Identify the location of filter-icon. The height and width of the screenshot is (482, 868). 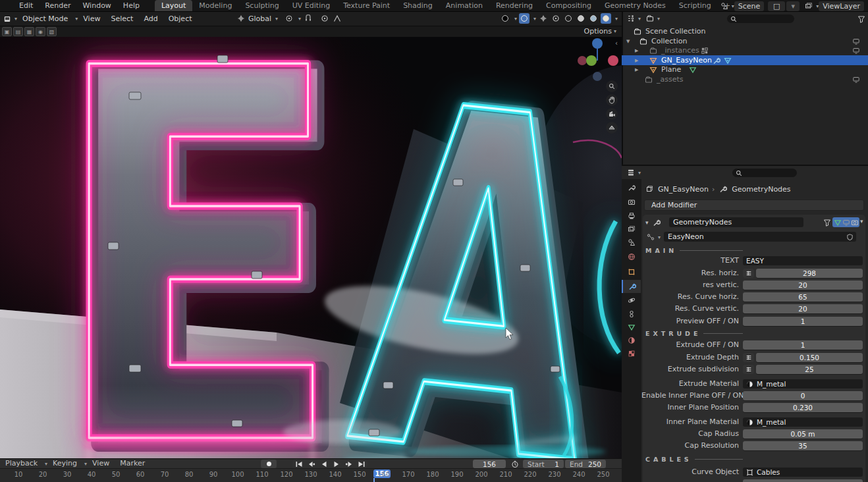
(861, 19).